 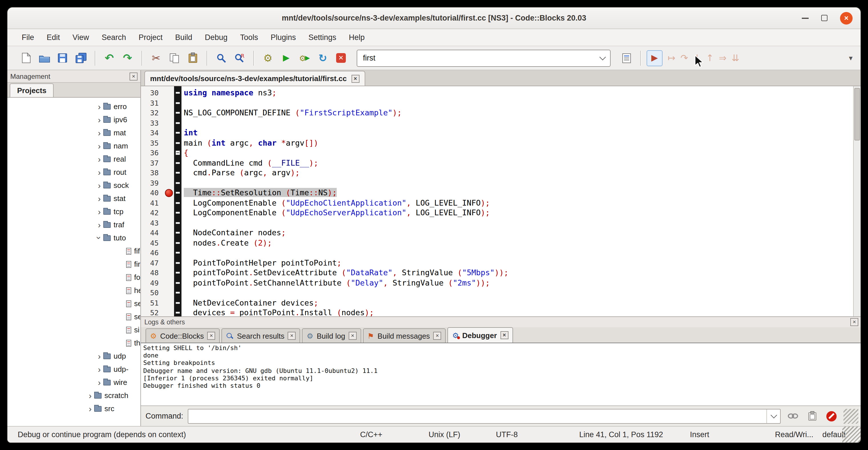 What do you see at coordinates (501, 233) in the screenshot?
I see `code-line: 44 NodeContainer nodes;` at bounding box center [501, 233].